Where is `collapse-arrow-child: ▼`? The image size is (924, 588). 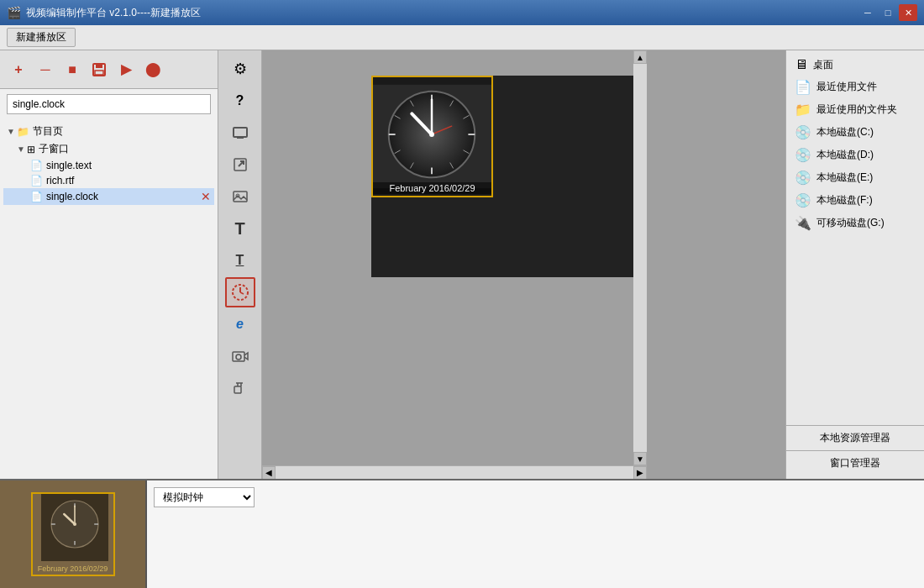
collapse-arrow-child: ▼ is located at coordinates (21, 150).